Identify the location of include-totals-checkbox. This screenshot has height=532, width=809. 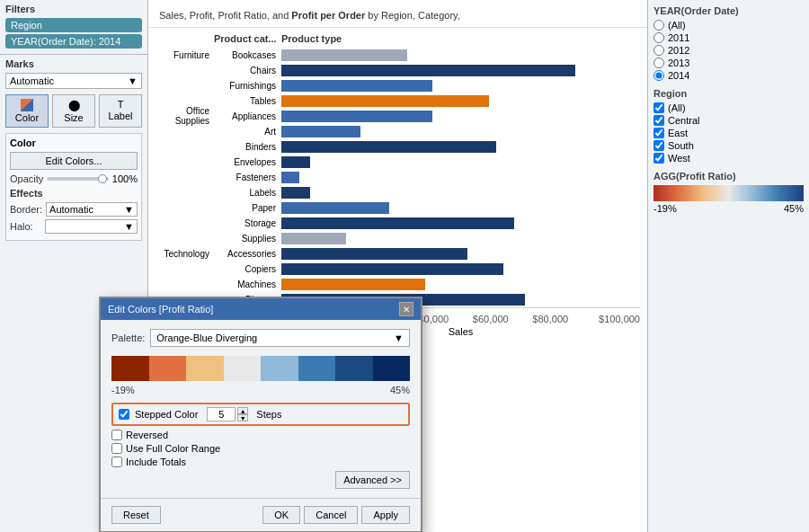
(117, 462).